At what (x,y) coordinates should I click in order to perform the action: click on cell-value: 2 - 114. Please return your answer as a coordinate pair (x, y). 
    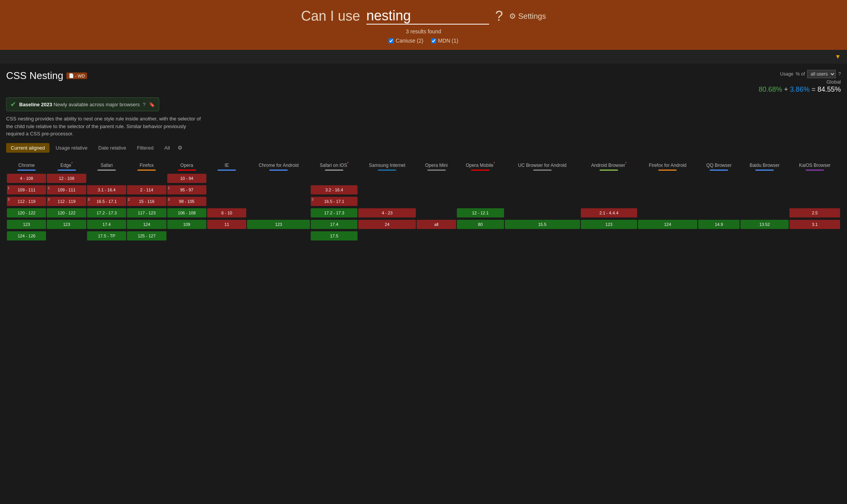
    Looking at the image, I should click on (147, 190).